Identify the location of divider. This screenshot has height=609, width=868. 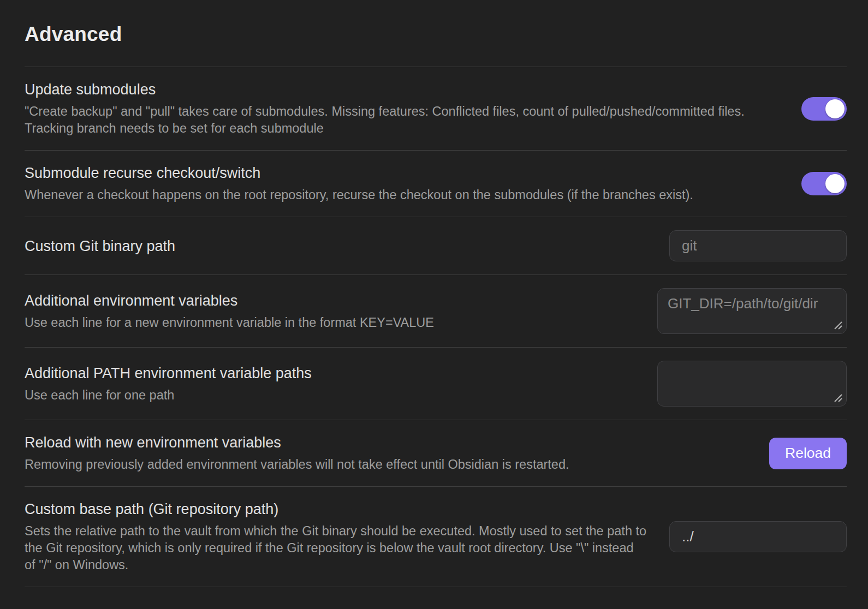
(436, 587).